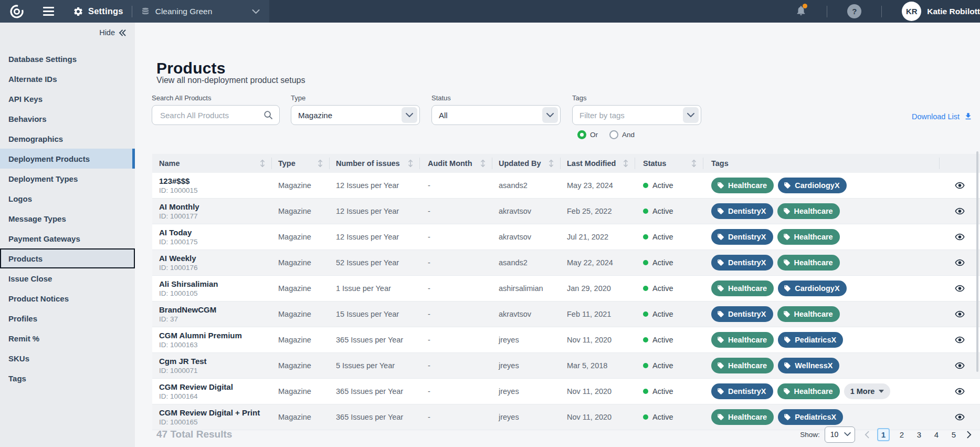 The height and width of the screenshot is (447, 980). I want to click on table-row: CGM Review DigitalID: 1000164Magazine365…, so click(566, 392).